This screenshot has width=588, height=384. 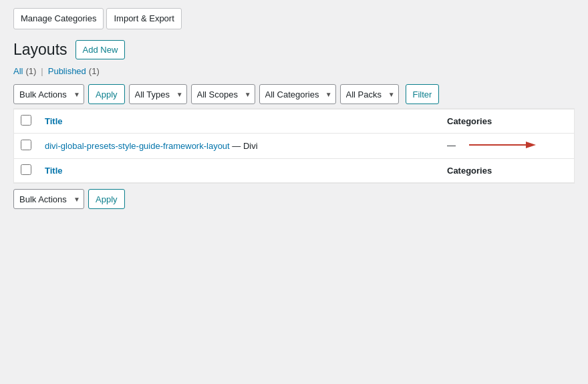 What do you see at coordinates (370, 94) in the screenshot?
I see `all-packs-select: All Packs` at bounding box center [370, 94].